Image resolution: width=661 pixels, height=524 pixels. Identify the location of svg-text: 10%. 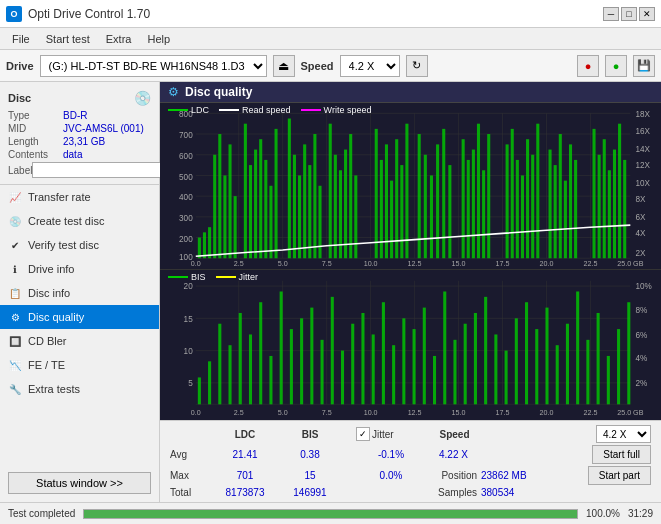
(644, 286).